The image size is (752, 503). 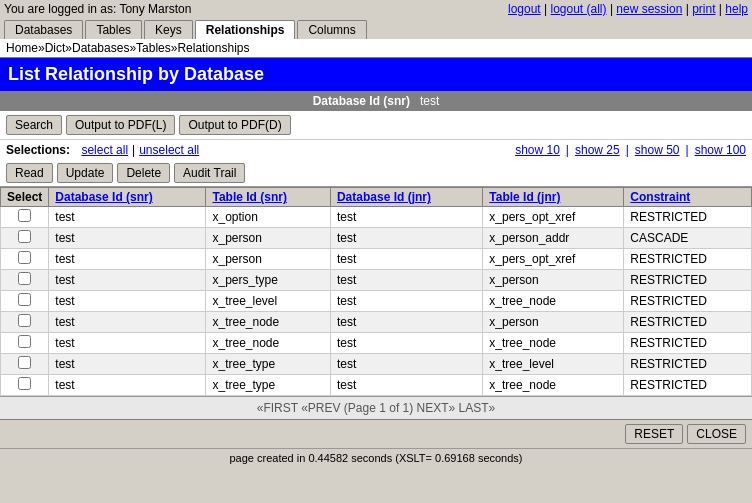 What do you see at coordinates (720, 150) in the screenshot?
I see `show-option-3: show 100` at bounding box center [720, 150].